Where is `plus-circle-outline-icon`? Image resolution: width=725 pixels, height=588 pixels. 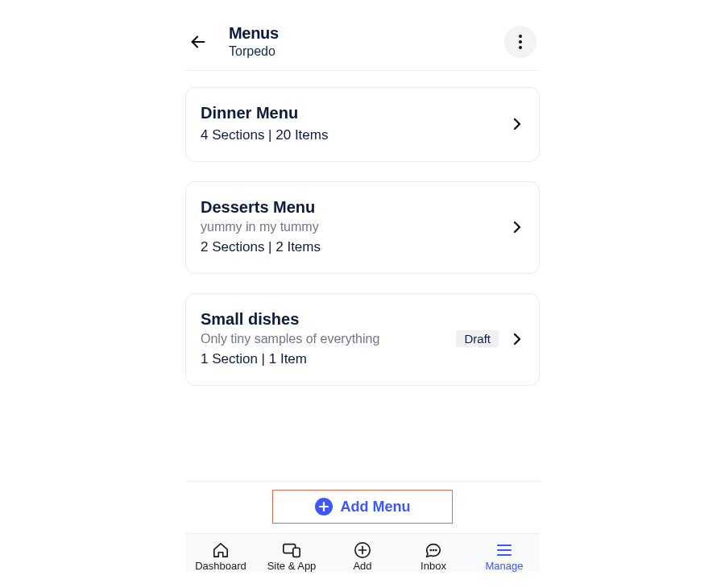 plus-circle-outline-icon is located at coordinates (362, 550).